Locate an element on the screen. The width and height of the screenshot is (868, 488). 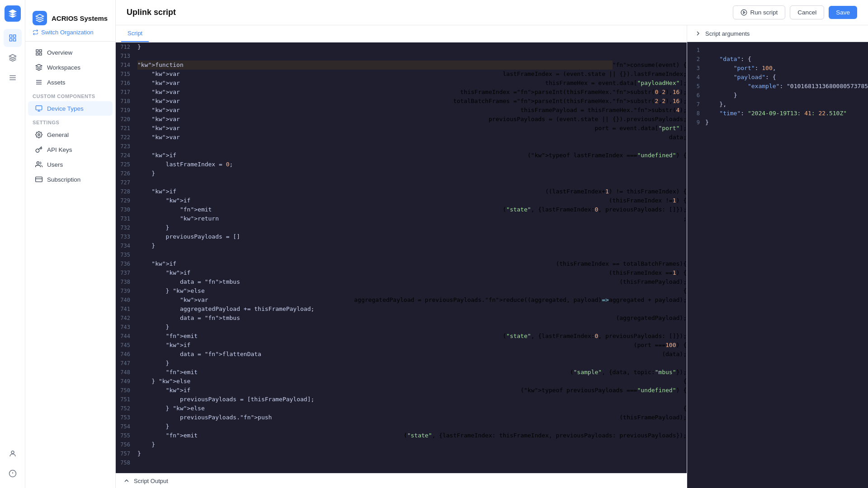
nav-item-api-keys: API Keys is located at coordinates (71, 150).